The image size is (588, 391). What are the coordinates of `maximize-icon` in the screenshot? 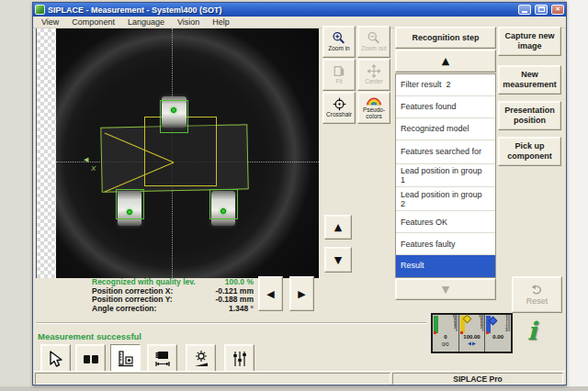 It's located at (542, 9).